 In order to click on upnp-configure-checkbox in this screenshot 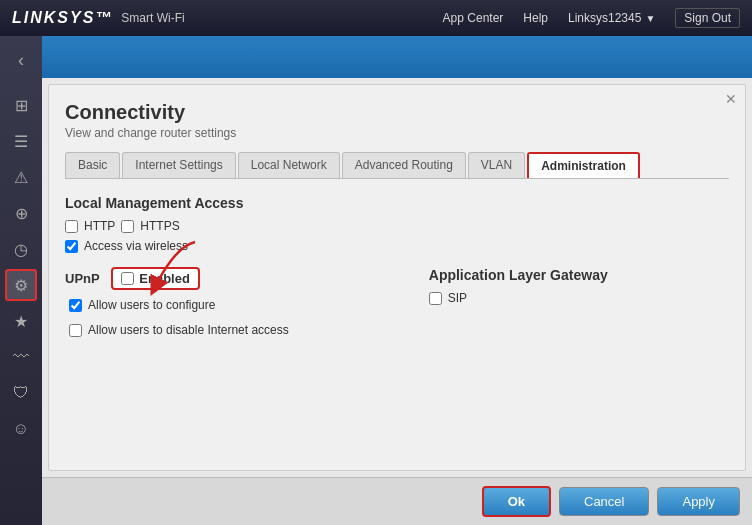, I will do `click(76, 306)`.